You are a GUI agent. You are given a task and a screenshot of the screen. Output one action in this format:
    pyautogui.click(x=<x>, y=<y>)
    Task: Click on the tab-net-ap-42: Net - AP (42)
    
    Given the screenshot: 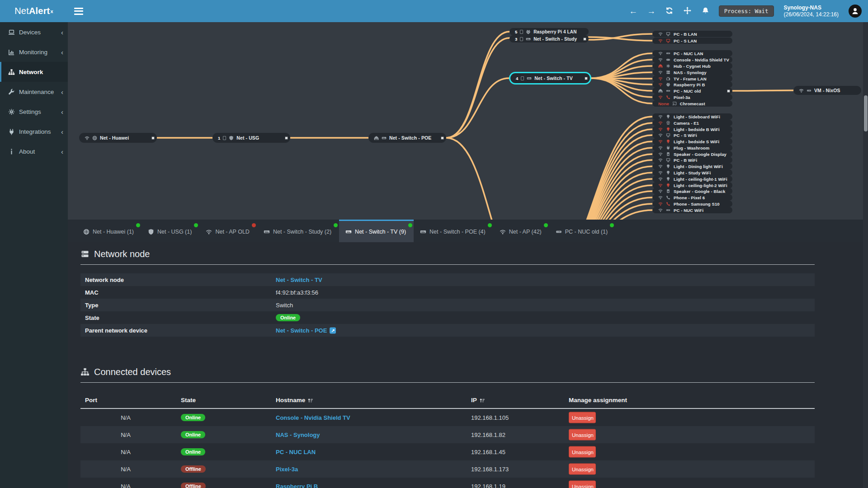 What is the action you would take?
    pyautogui.click(x=521, y=231)
    